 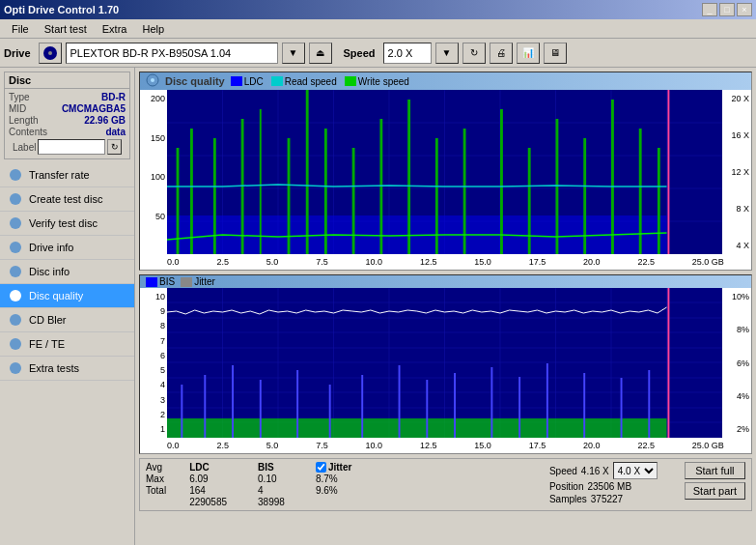 What do you see at coordinates (66, 29) in the screenshot?
I see `menu-start-test: Start test` at bounding box center [66, 29].